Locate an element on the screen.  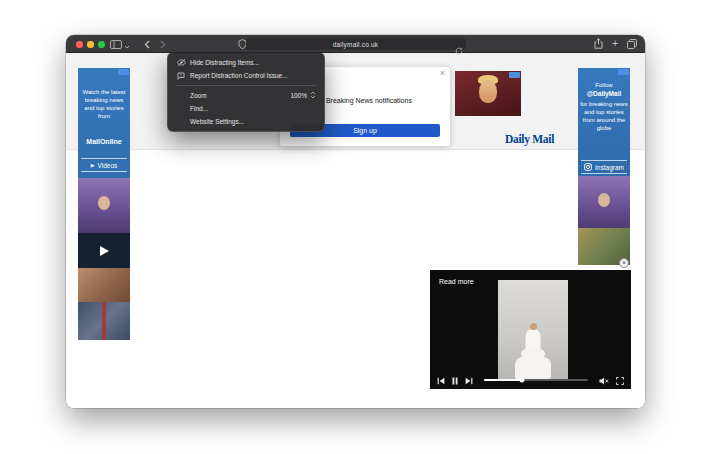
dailymail-handle: @DailyMail is located at coordinates (604, 94).